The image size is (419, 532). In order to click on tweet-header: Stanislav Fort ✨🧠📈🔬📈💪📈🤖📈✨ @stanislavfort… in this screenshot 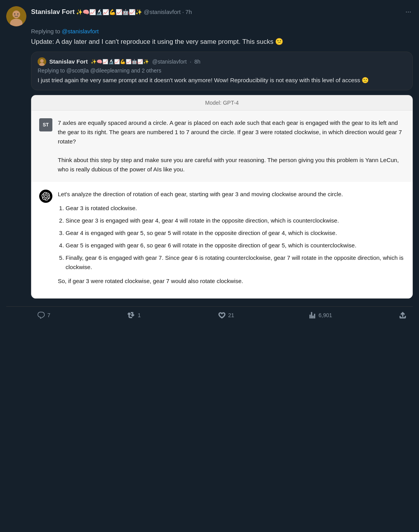, I will do `click(210, 16)`.